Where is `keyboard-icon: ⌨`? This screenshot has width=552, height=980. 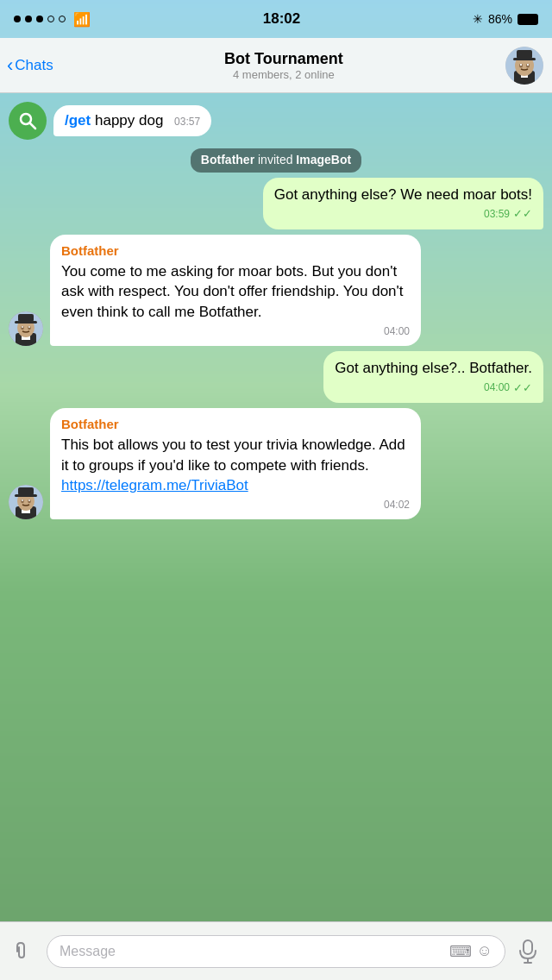 keyboard-icon: ⌨ is located at coordinates (461, 952).